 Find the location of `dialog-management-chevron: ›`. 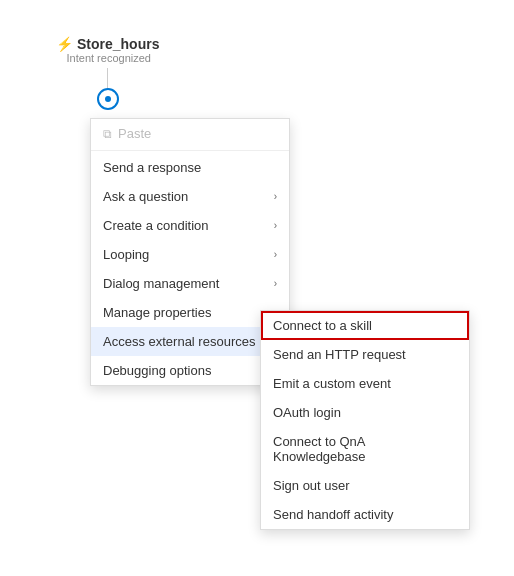

dialog-management-chevron: › is located at coordinates (276, 284).